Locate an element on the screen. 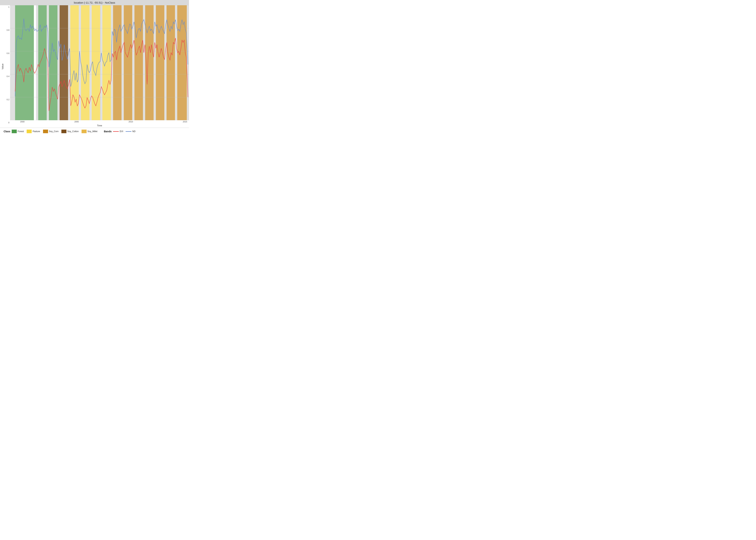 The image size is (756, 540). legend-class-label: Class is located at coordinates (7, 132).